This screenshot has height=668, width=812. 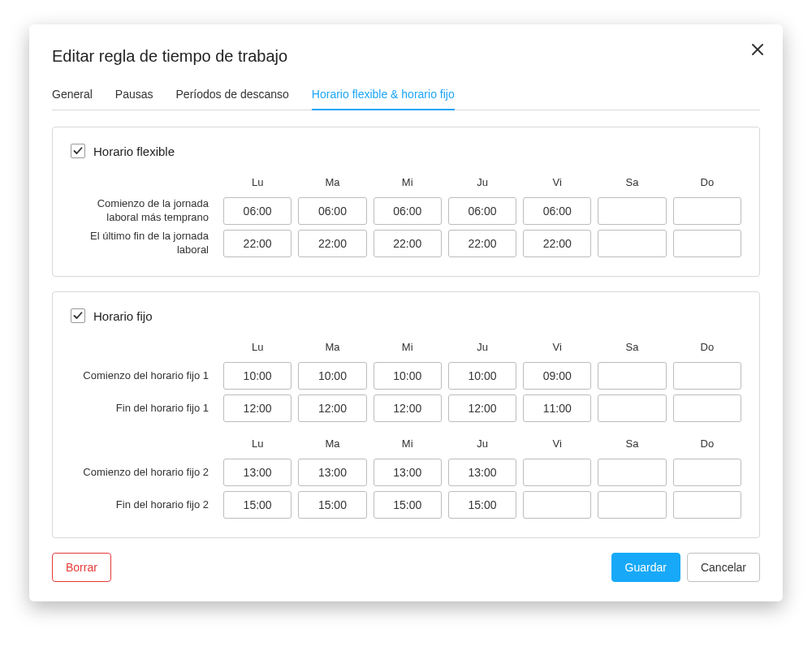 What do you see at coordinates (257, 505) in the screenshot?
I see `fixed-end2-lu` at bounding box center [257, 505].